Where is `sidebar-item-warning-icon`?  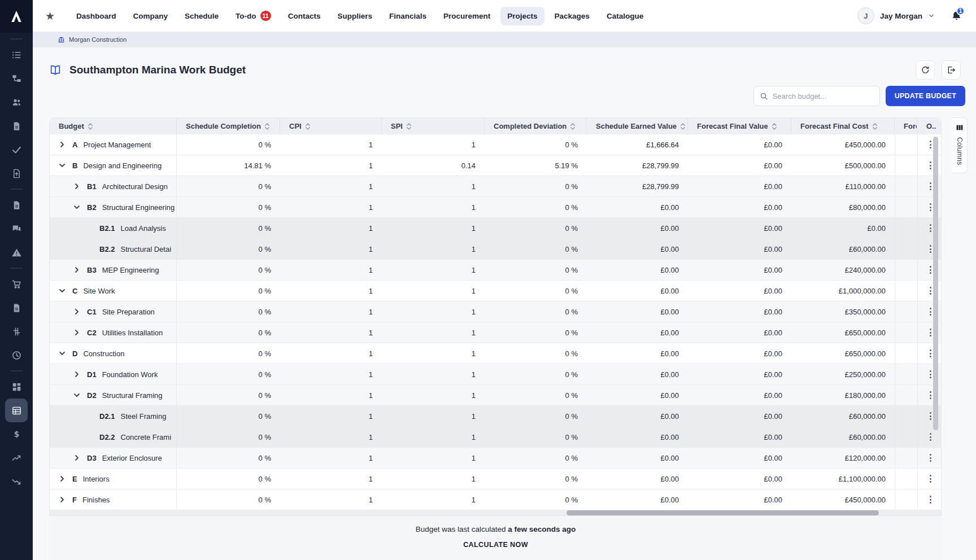
sidebar-item-warning-icon is located at coordinates (16, 252).